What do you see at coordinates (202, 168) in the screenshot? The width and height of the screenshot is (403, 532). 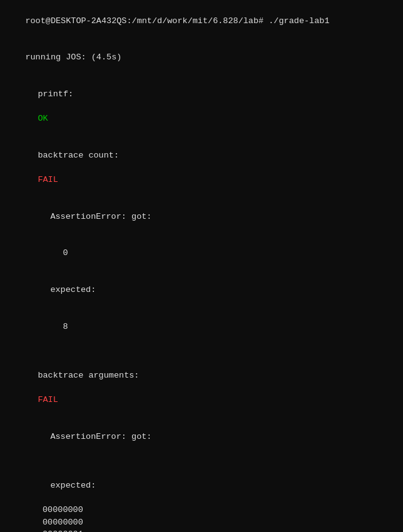 I see `backtrace-count-line: backtrace count: FAIL` at bounding box center [202, 168].